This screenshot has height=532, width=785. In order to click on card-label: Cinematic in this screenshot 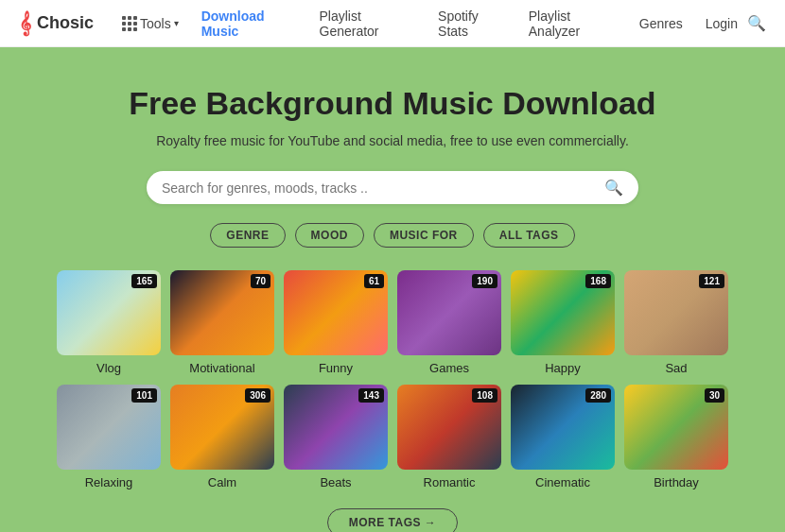, I will do `click(563, 482)`.